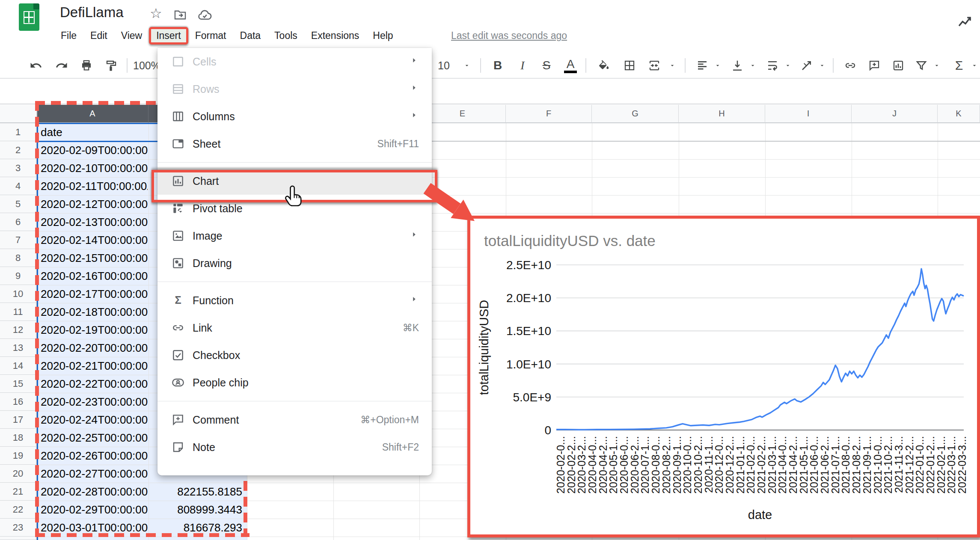 The image size is (980, 540). I want to click on cell-A20: 2020-02-27T00:00:00Z, so click(92, 474).